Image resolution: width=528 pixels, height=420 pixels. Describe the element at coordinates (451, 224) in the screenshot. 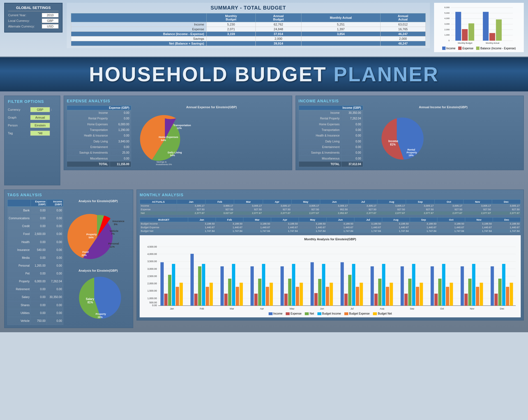

I see `budget-budget income-9: 3,188.50` at that location.